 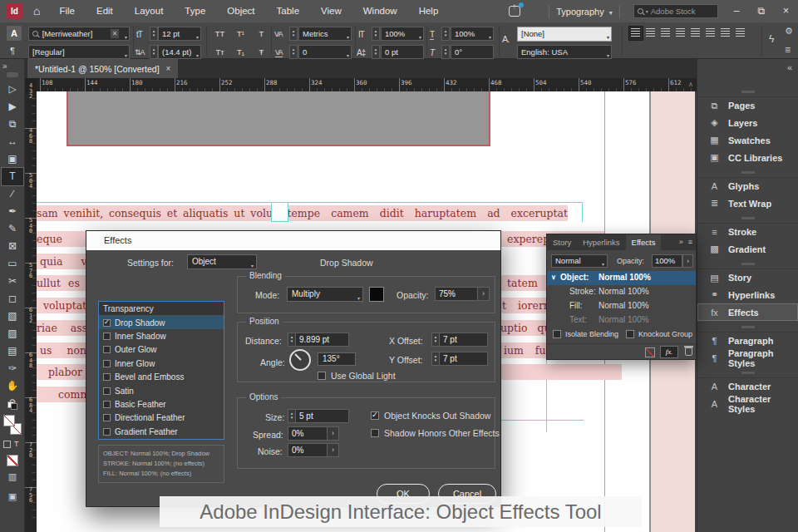 I want to click on effect-item-inner-shadow: Inner Shadow, so click(x=161, y=336).